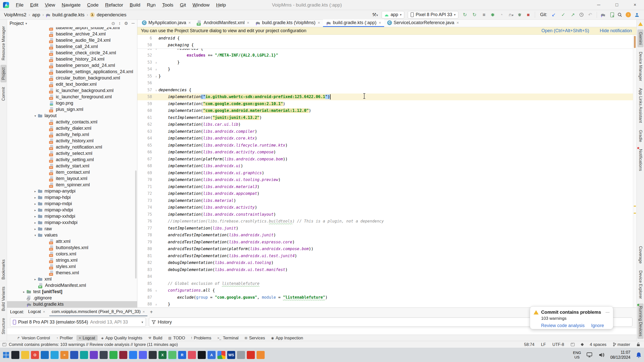 The image size is (644, 362). Describe the element at coordinates (93, 5) in the screenshot. I see `menu-item: Code` at that location.